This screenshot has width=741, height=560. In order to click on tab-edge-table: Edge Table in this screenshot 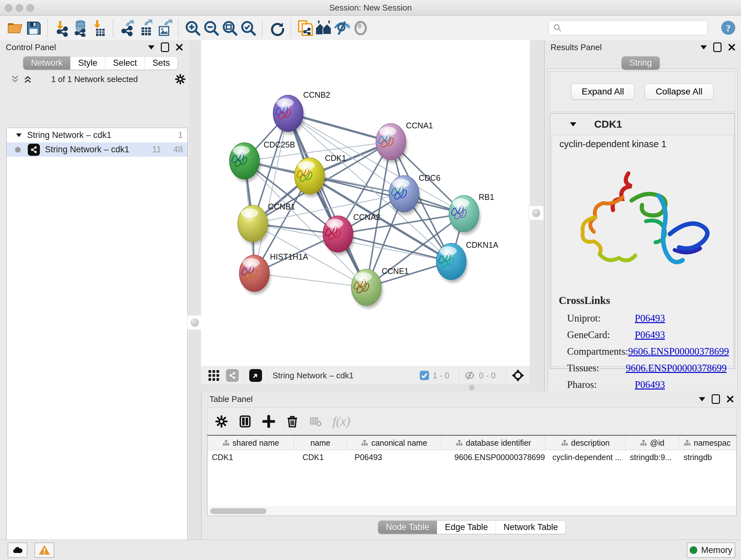, I will do `click(466, 527)`.